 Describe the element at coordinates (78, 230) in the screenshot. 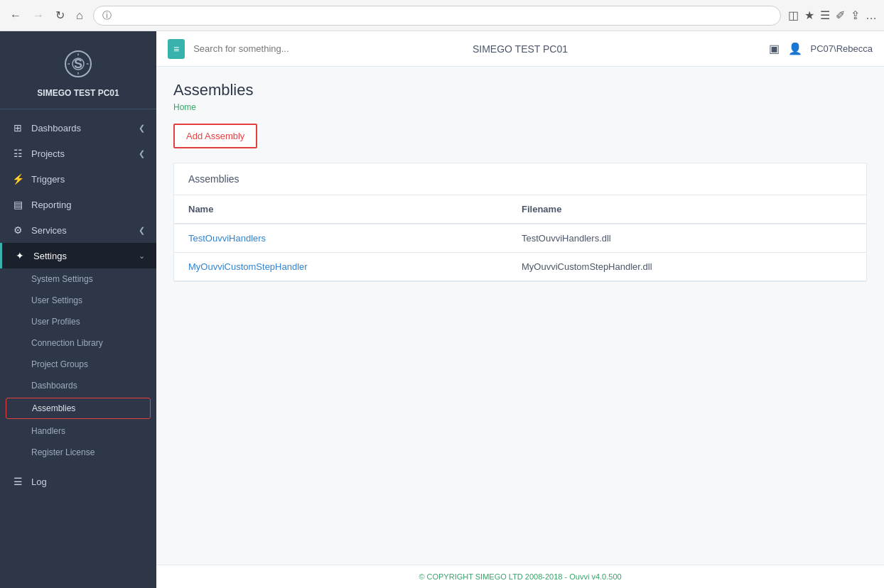

I see `sidebar-item-services: ⚙ Services ❮` at that location.